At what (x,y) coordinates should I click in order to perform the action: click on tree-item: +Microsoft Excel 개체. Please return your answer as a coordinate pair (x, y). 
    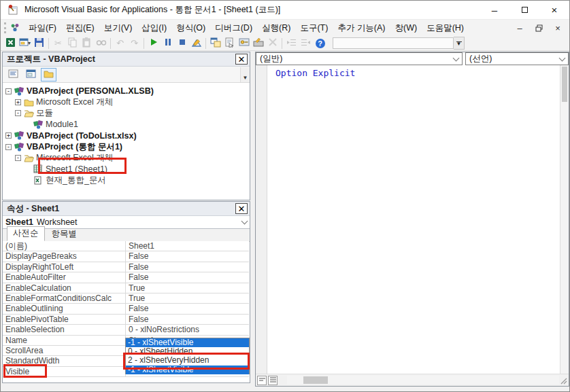
    Looking at the image, I should click on (126, 102).